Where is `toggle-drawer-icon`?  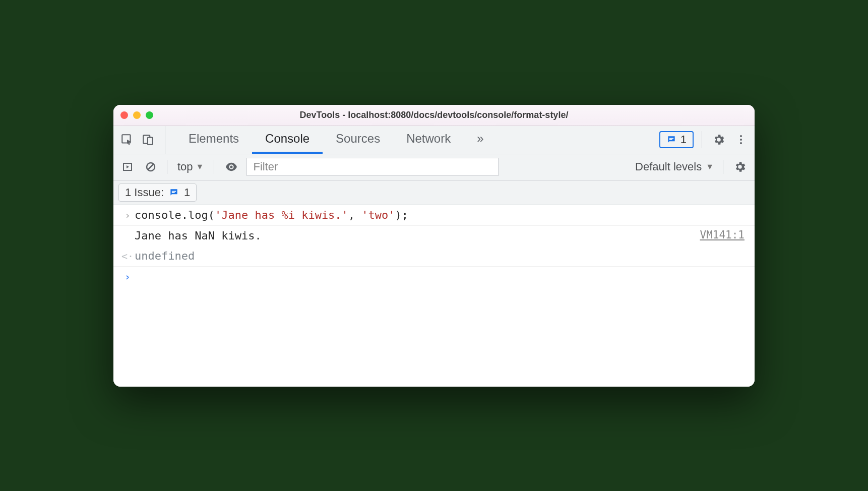
toggle-drawer-icon is located at coordinates (128, 167).